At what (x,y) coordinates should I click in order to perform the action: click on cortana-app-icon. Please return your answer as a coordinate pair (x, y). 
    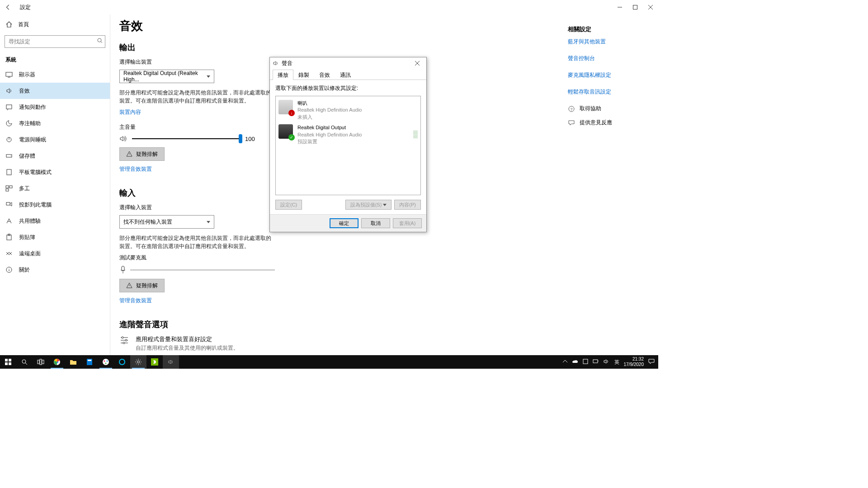
    Looking at the image, I should click on (122, 362).